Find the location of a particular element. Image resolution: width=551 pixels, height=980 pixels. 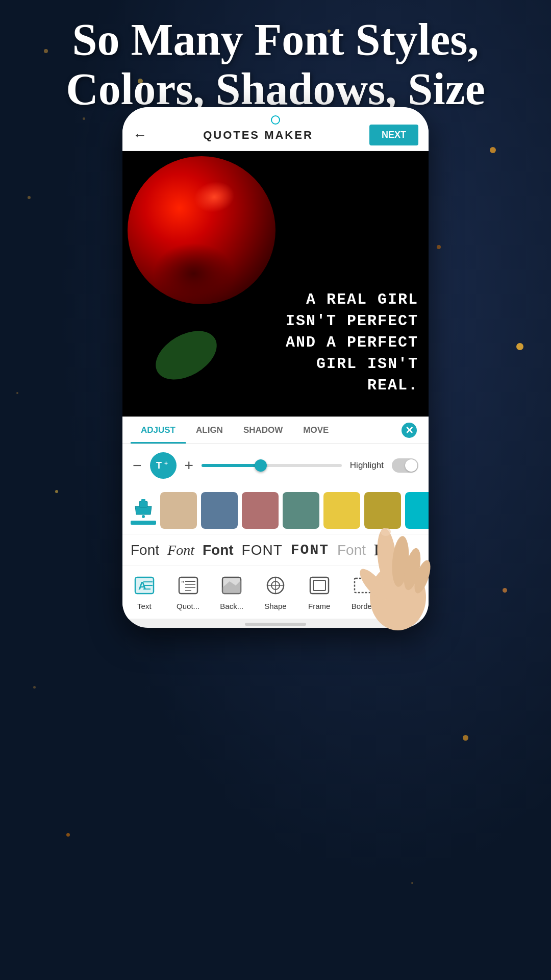

headline-text: So Many Font Styles, Colors, Shadows, Si… is located at coordinates (276, 65).